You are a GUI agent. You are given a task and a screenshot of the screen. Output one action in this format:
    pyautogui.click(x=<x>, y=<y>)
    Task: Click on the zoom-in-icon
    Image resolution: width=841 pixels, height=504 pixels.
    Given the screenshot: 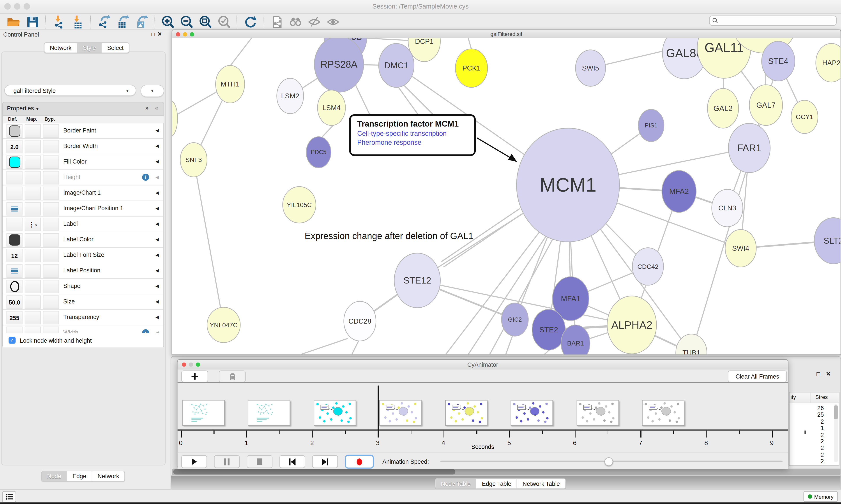 What is the action you would take?
    pyautogui.click(x=168, y=22)
    